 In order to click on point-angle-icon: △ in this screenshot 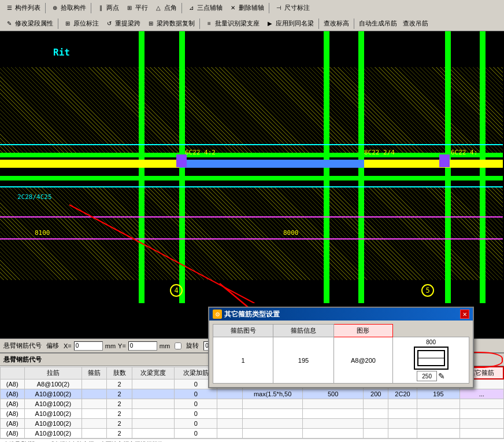, I will do `click(158, 8)`.